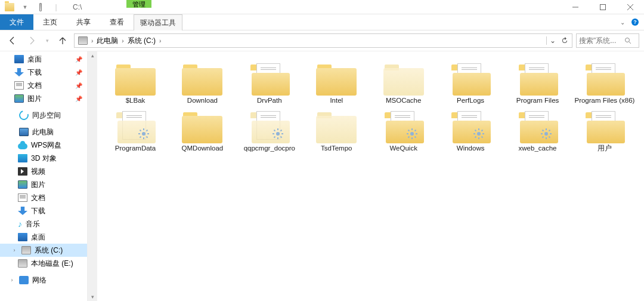  What do you see at coordinates (19, 99) in the screenshot?
I see `pic-icon` at bounding box center [19, 99].